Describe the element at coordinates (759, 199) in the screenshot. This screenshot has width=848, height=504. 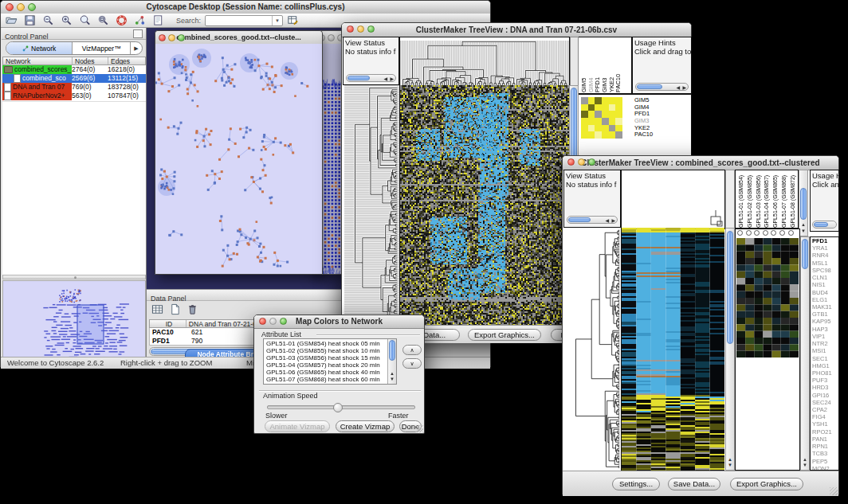
I see `array-label: GPL51-03 (GSM856)` at that location.